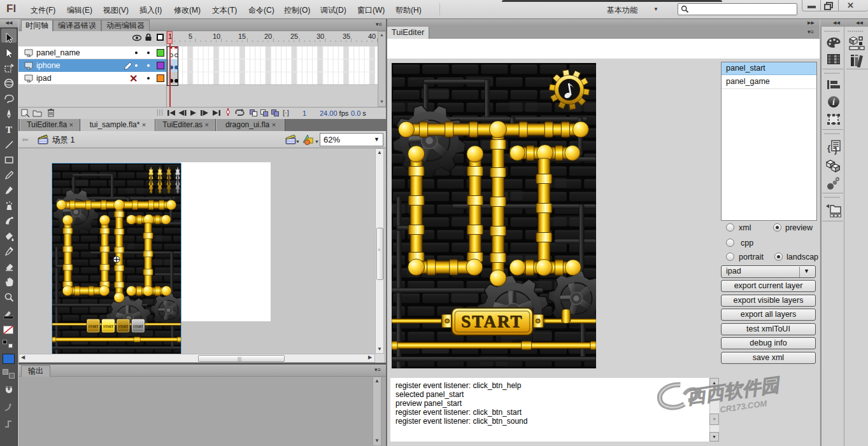 The height and width of the screenshot is (446, 868). I want to click on svg-text: i, so click(834, 102).